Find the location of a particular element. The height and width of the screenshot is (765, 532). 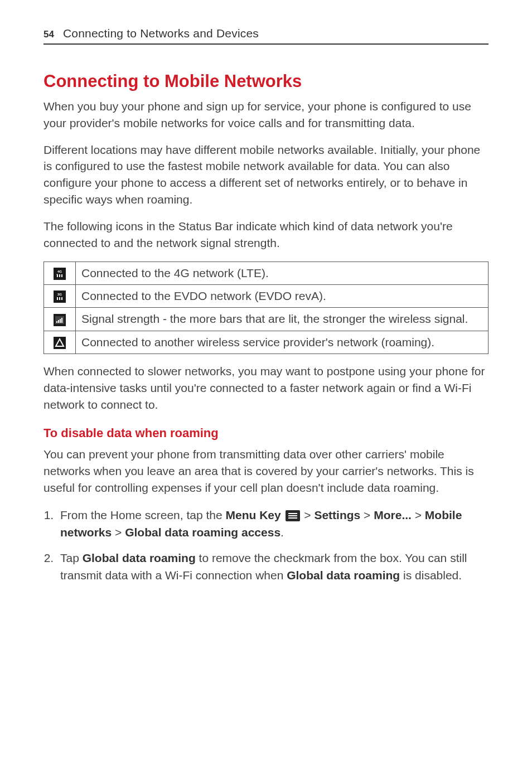

icon-desc: Connected to another wireless service pr… is located at coordinates (282, 342).